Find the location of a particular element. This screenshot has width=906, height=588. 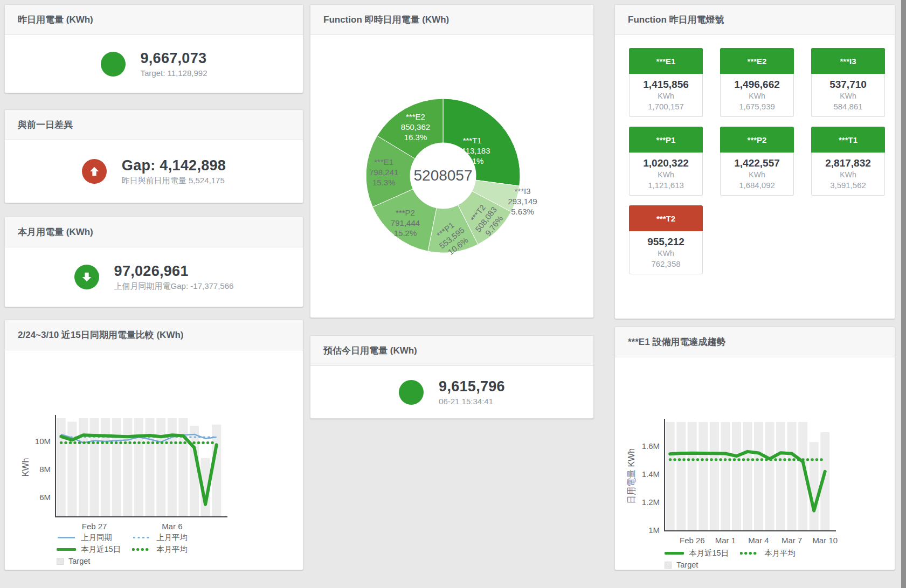

panel-title-yesterday: 昨日用電量 (KWh) is located at coordinates (154, 20).